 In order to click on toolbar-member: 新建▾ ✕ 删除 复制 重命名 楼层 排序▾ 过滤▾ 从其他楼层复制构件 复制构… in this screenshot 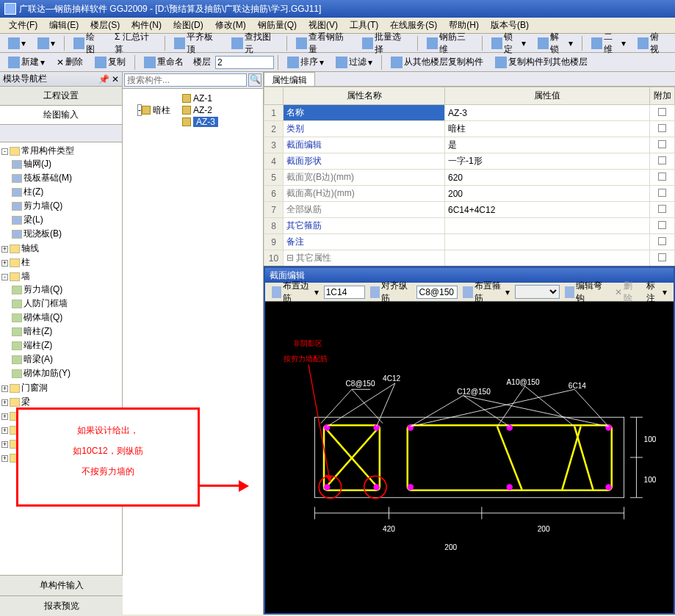, I will do `click(338, 62)`.